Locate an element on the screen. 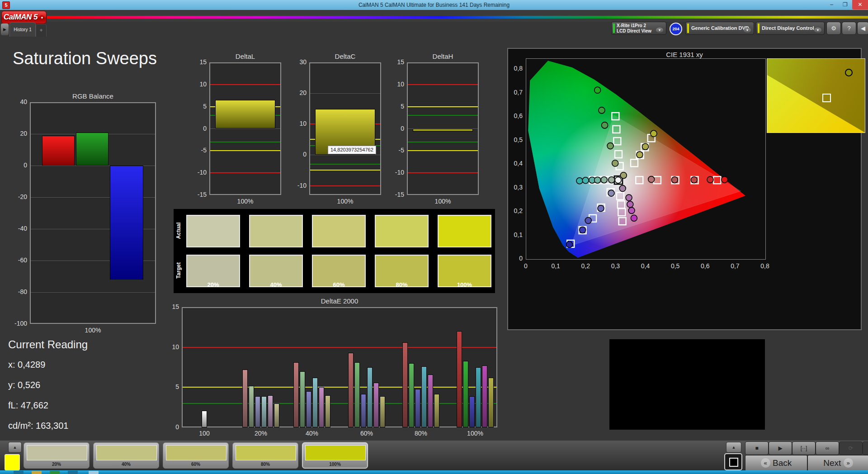 This screenshot has width=868, height=474. tab-add-button: + is located at coordinates (41, 30).